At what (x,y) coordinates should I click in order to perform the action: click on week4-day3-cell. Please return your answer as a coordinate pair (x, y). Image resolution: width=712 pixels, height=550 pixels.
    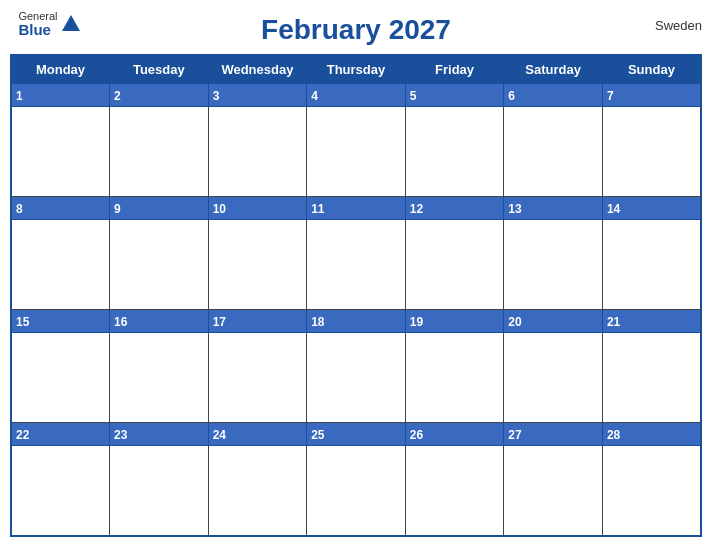
    Looking at the image, I should click on (258, 491).